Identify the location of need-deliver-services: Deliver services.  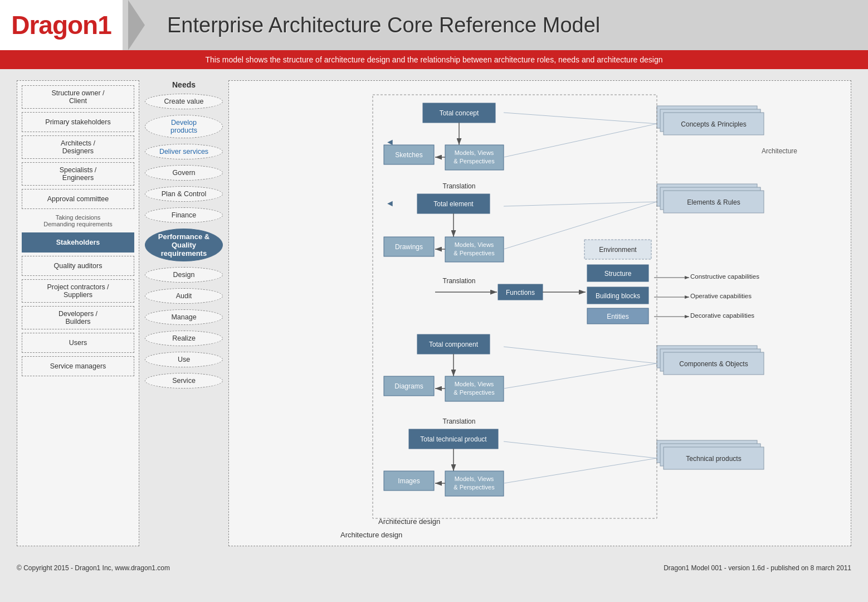
(184, 152).